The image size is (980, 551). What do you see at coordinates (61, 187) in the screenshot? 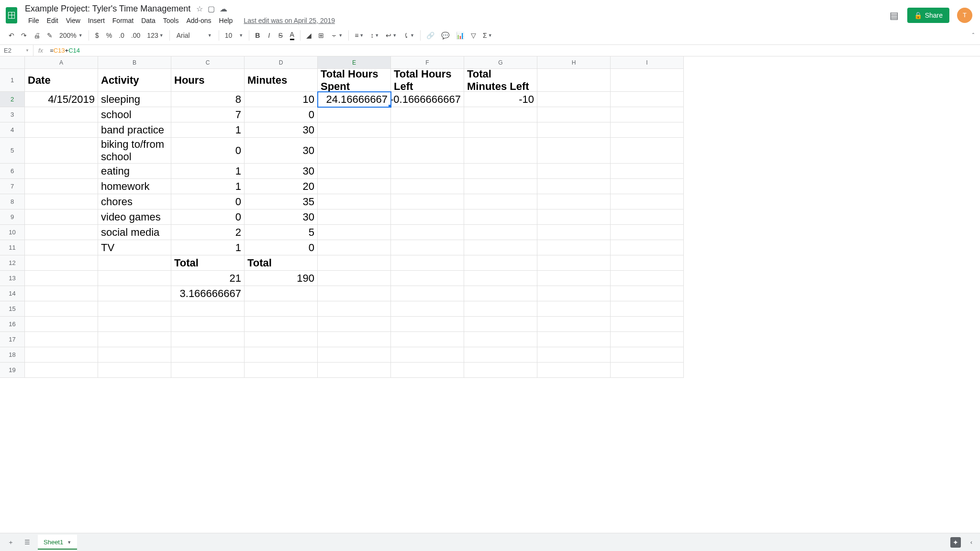
I see `cell-A7` at bounding box center [61, 187].